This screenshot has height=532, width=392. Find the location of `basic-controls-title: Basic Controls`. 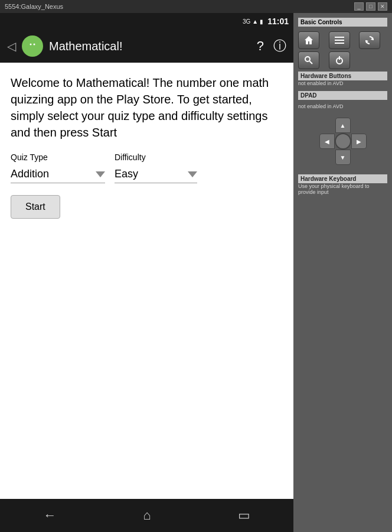

basic-controls-title: Basic Controls is located at coordinates (342, 22).